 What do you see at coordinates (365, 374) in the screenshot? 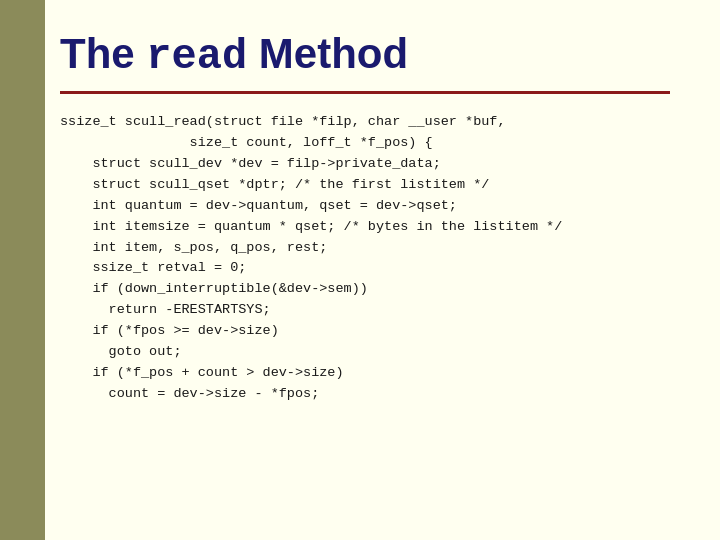
I see `code-line: if (*f_pos + count > dev->size)` at bounding box center [365, 374].